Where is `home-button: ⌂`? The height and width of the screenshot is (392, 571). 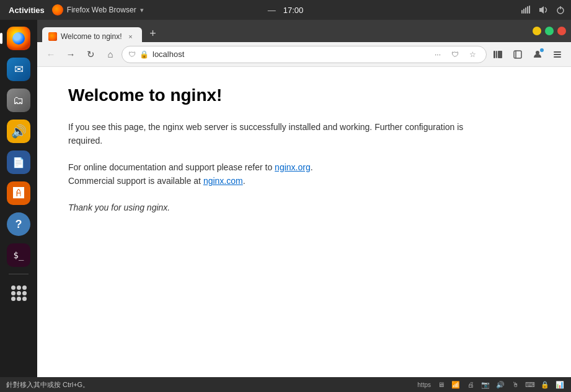 home-button: ⌂ is located at coordinates (110, 54).